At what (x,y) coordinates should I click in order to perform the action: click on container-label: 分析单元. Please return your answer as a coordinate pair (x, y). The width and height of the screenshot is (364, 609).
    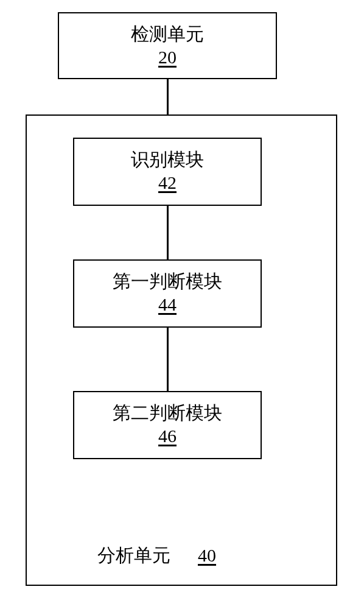
    Looking at the image, I should click on (134, 555).